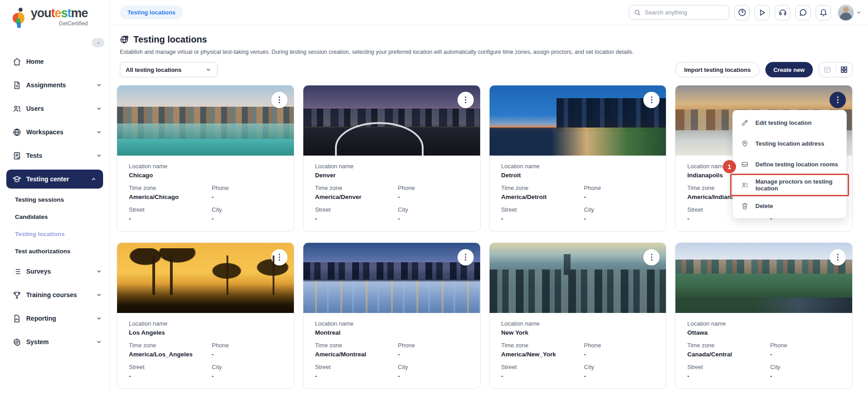 The image size is (868, 393). Describe the element at coordinates (59, 14) in the screenshot. I see `logo-wordmark: youtestme` at that location.